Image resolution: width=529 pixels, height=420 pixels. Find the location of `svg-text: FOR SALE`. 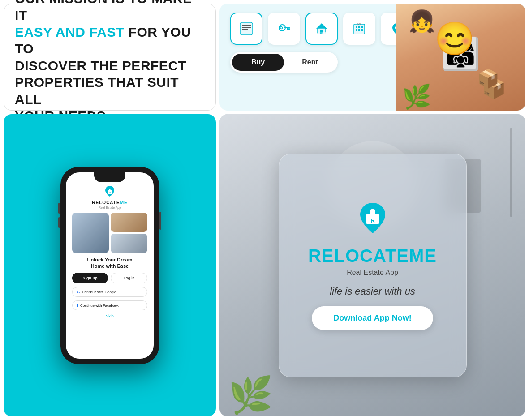

svg-text: FOR SALE is located at coordinates (322, 33).